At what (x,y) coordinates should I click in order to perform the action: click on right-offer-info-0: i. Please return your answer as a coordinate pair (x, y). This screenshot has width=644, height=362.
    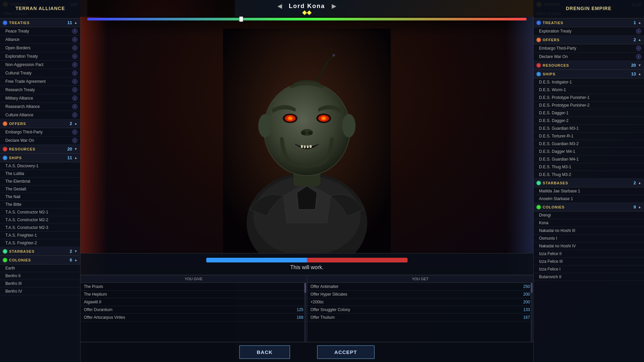
    Looking at the image, I should click on (639, 48).